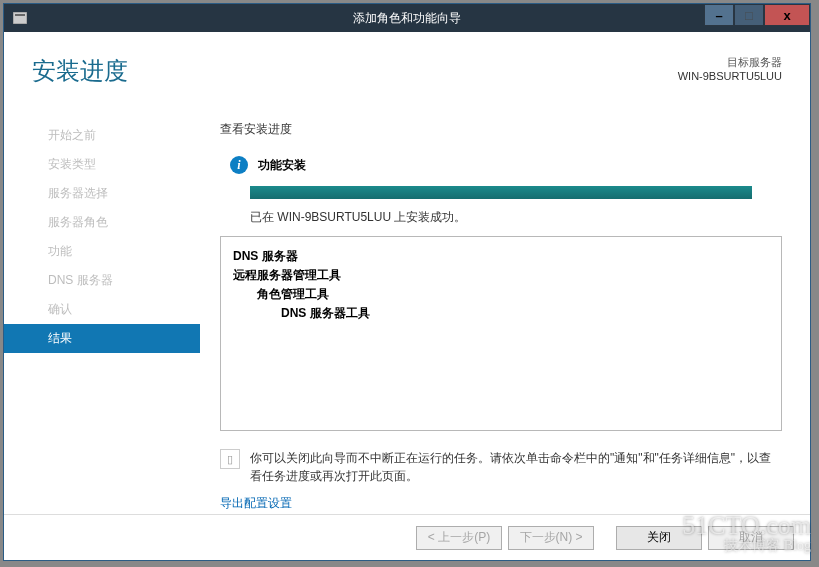 The image size is (819, 567). I want to click on sidebar-item-install-type: 安装类型, so click(102, 164).